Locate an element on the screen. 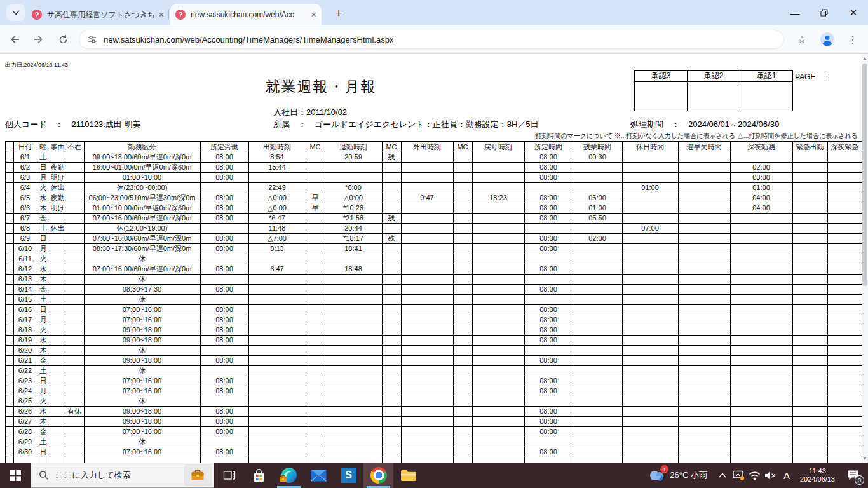  action-center-button: 3 is located at coordinates (853, 475).